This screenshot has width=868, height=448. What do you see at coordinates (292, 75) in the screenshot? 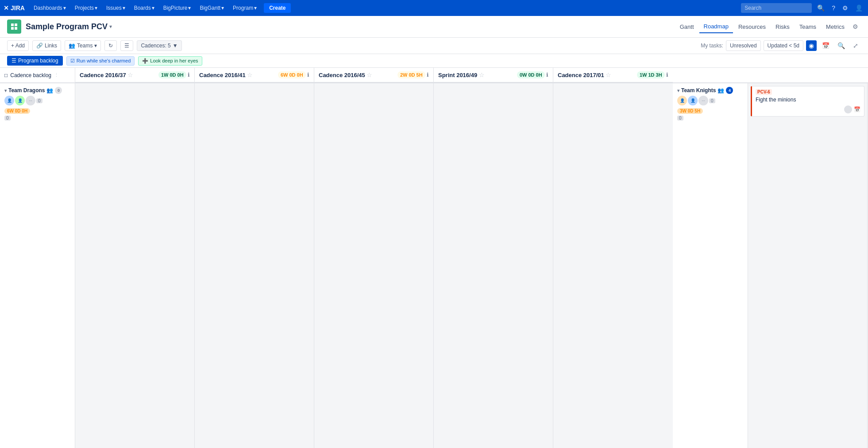
I see `cadence-duration-1: 6W 0D 0H` at bounding box center [292, 75].